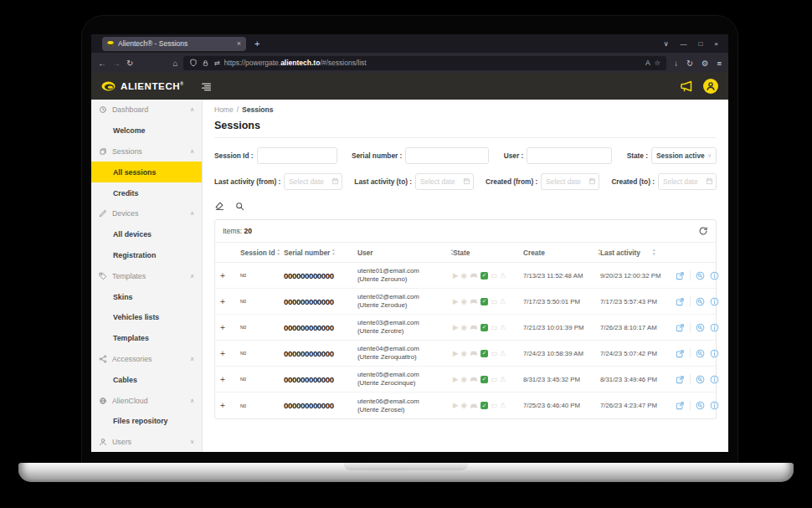  Describe the element at coordinates (684, 156) in the screenshot. I see `state-select: Session active ∨` at that location.